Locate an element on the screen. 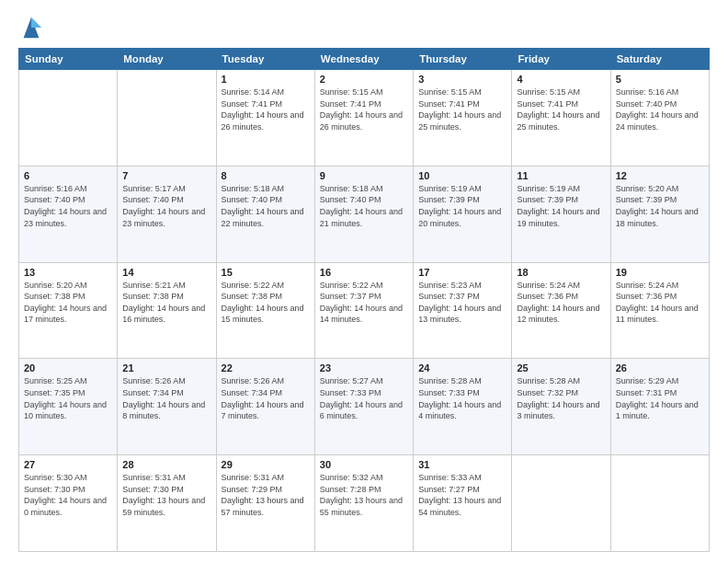  calendar-cell: 2Sunrise: 5:15 AM Sunset: 7:41 PM Daylig… is located at coordinates (364, 118).